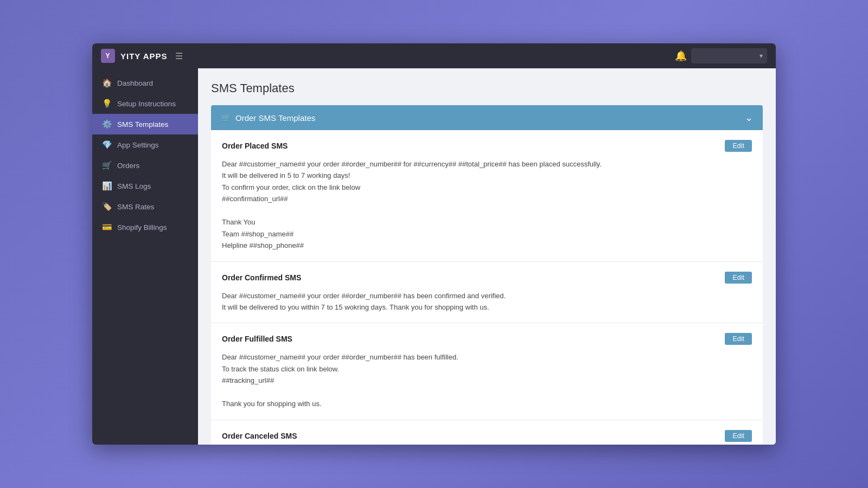 This screenshot has width=868, height=488. Describe the element at coordinates (107, 83) in the screenshot. I see `dashboard-icon: 🏠` at that location.